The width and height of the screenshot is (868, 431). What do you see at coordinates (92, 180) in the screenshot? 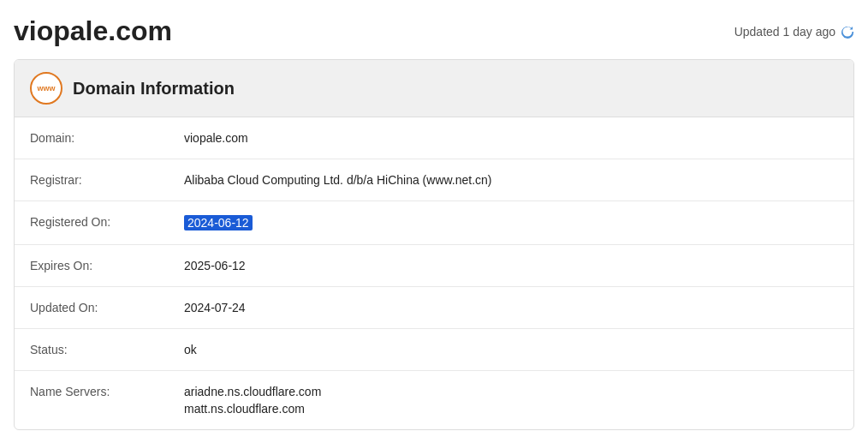
I see `field-label: Registrar:` at bounding box center [92, 180].